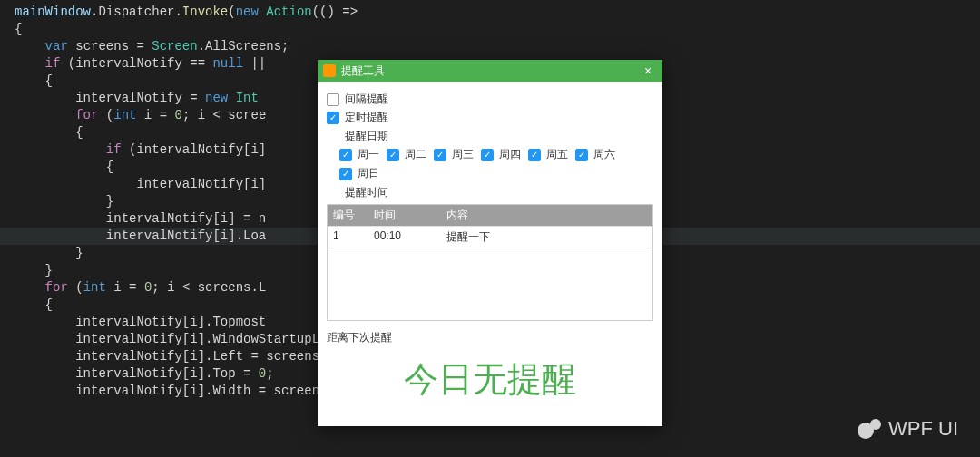 The image size is (980, 457). What do you see at coordinates (463, 154) in the screenshot?
I see `day-label: 周三` at bounding box center [463, 154].